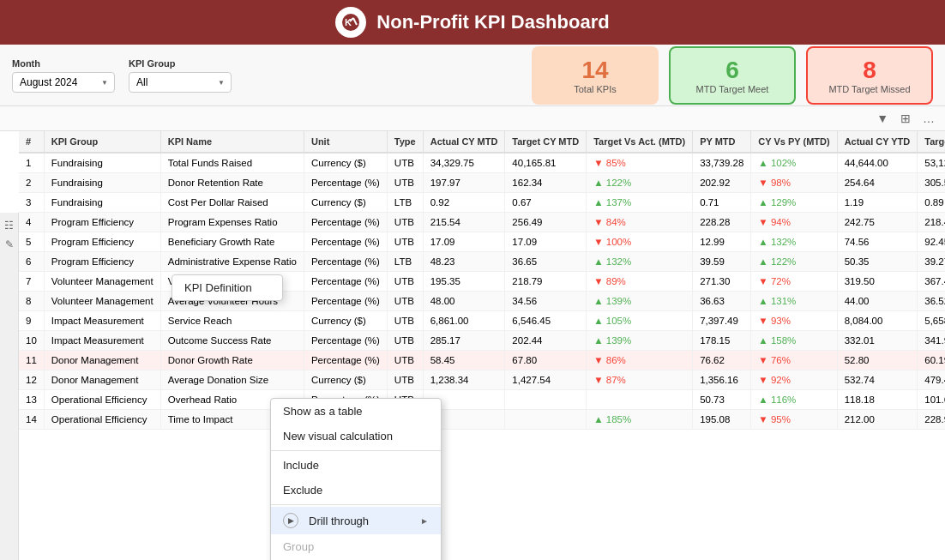  Describe the element at coordinates (722, 321) in the screenshot. I see `cell-py-mtd: 7,397.49` at that location.